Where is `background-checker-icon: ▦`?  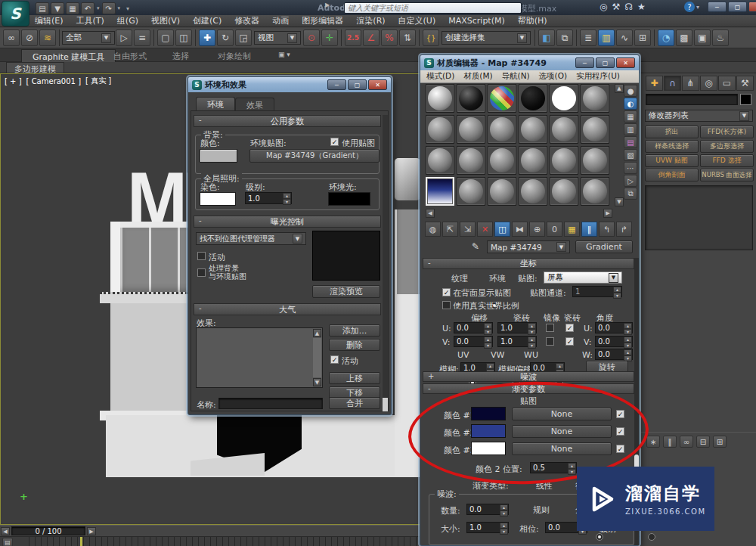 background-checker-icon: ▦ is located at coordinates (631, 116).